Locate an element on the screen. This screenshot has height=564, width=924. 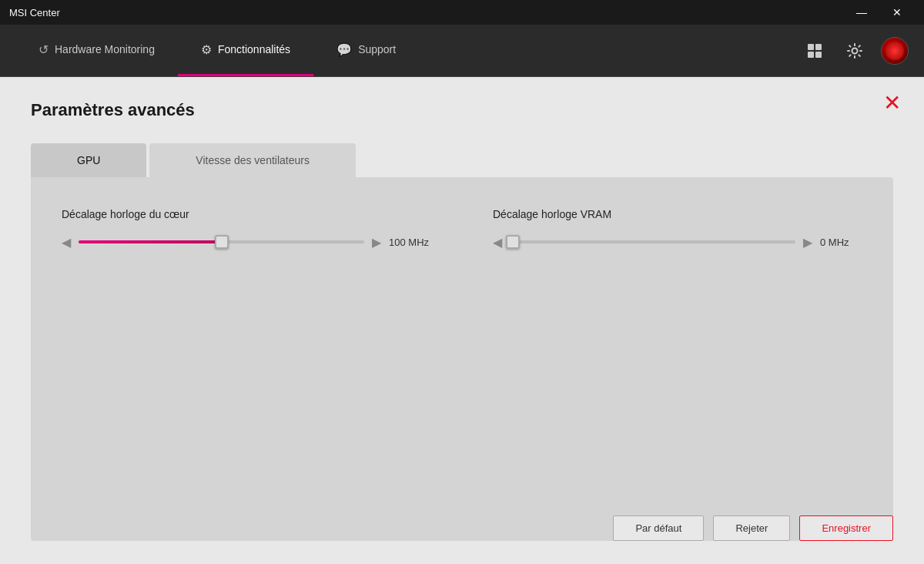
grid-icon is located at coordinates (815, 51).